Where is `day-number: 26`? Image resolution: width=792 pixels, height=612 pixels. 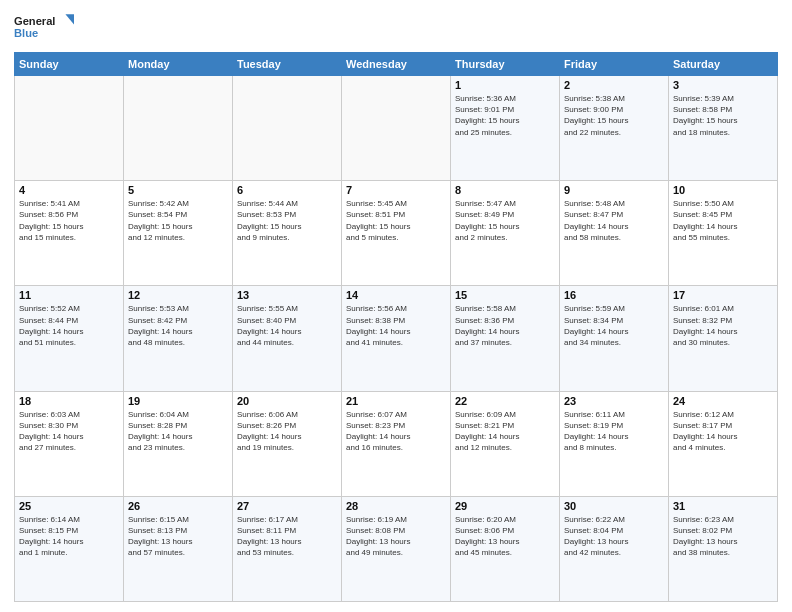
day-number: 26 is located at coordinates (178, 506).